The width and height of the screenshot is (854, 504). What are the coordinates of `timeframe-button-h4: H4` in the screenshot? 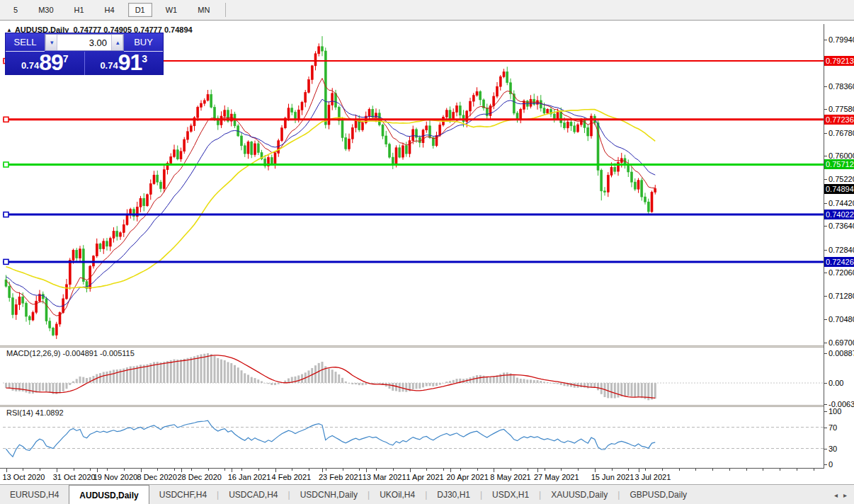 It's located at (110, 10).